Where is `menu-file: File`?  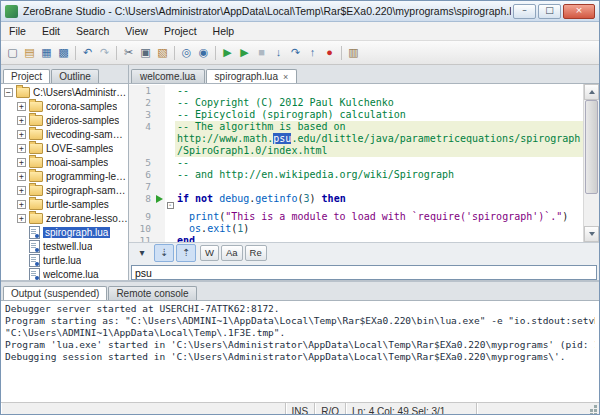
menu-file: File is located at coordinates (18, 31).